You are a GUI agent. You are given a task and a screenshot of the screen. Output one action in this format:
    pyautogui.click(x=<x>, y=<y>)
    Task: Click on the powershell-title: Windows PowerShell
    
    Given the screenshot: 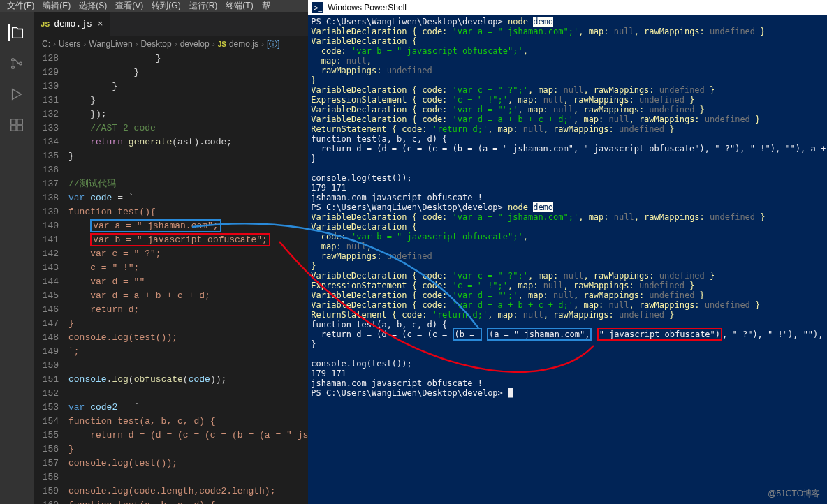 What is the action you would take?
    pyautogui.click(x=367, y=8)
    